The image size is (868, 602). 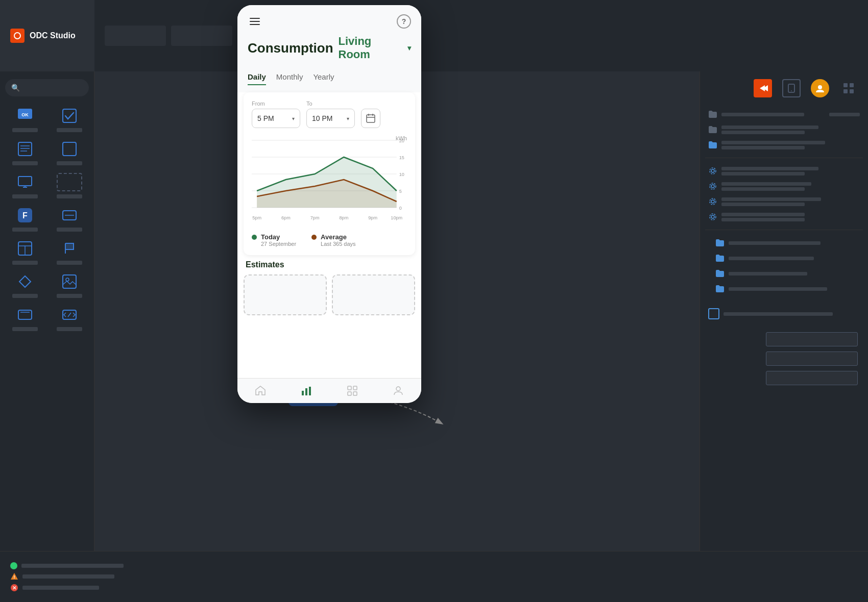 What do you see at coordinates (25, 285) in the screenshot?
I see `sidebar-item-diamond` at bounding box center [25, 285].